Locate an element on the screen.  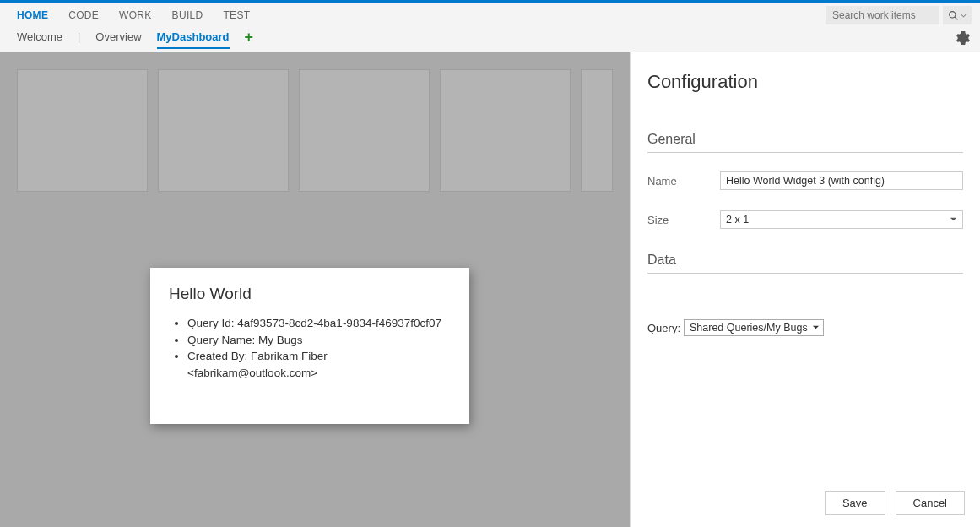
general-heading: General is located at coordinates (805, 142).